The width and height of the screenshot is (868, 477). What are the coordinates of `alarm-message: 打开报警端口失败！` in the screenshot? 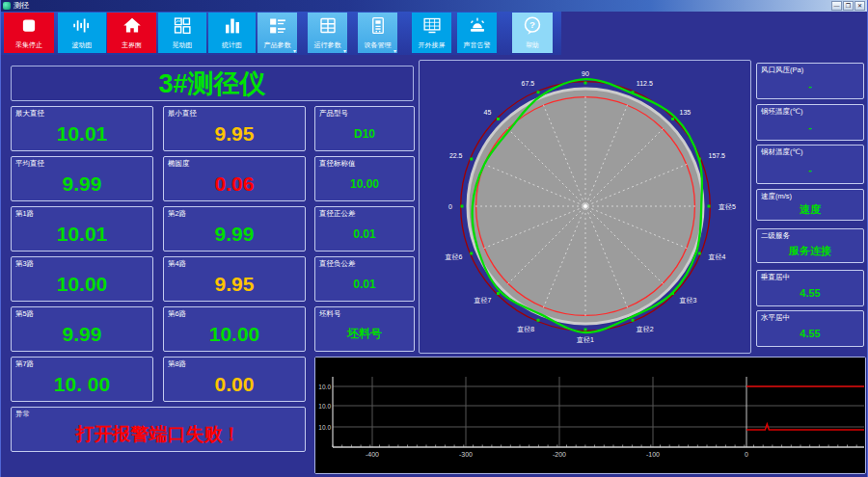 It's located at (158, 434).